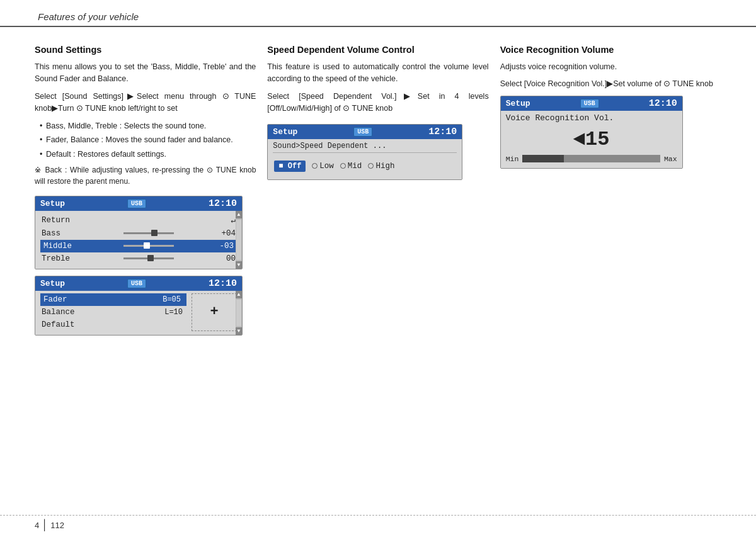  What do you see at coordinates (58, 312) in the screenshot?
I see `balance-label: Balance` at bounding box center [58, 312].